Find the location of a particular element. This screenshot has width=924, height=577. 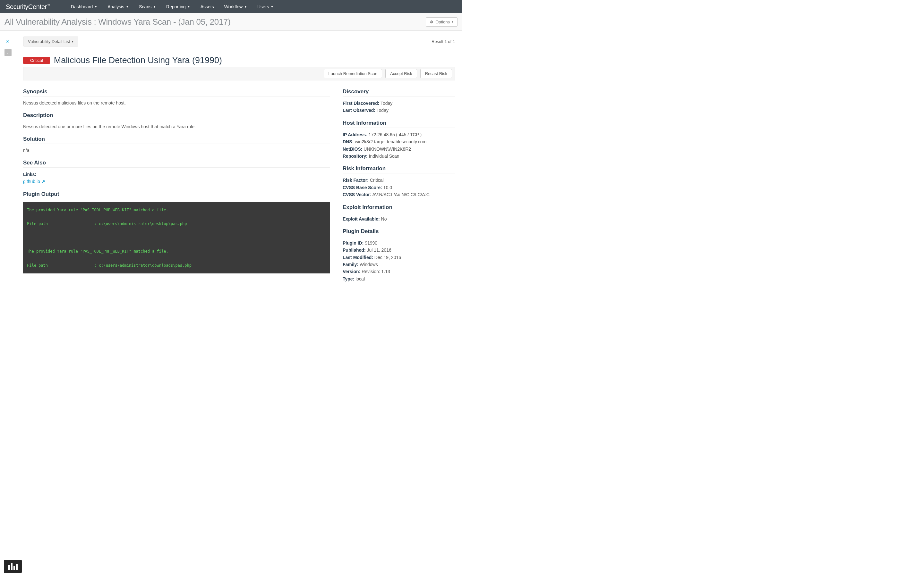

result-count: Result 1 of 1 is located at coordinates (443, 41).